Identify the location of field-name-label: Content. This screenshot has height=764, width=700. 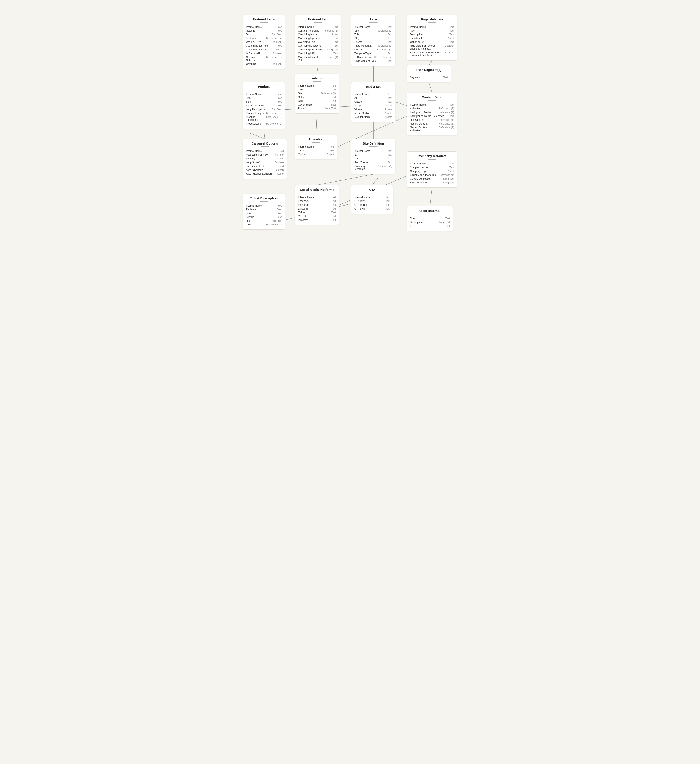
(365, 50).